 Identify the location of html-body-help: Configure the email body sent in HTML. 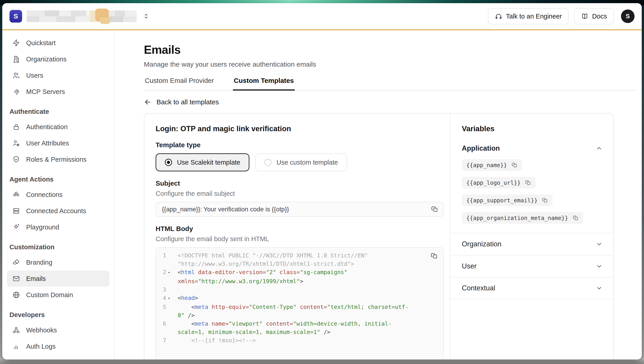
(298, 239).